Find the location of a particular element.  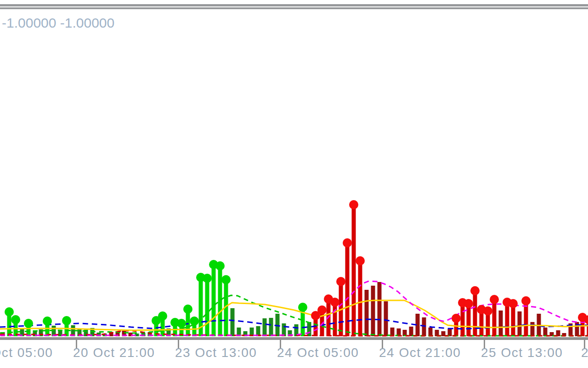

x-axis-label: 23 Oct 13:00 is located at coordinates (216, 352).